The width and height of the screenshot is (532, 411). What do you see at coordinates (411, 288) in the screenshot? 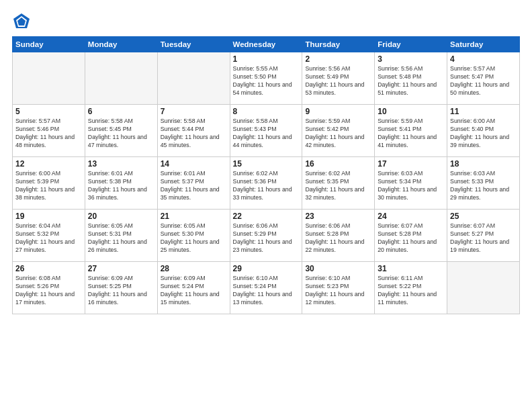
I see `calendar-cell: 31Sunrise: 6:11 AM Sunset: 5:22 PM Dayli…` at bounding box center [411, 288].